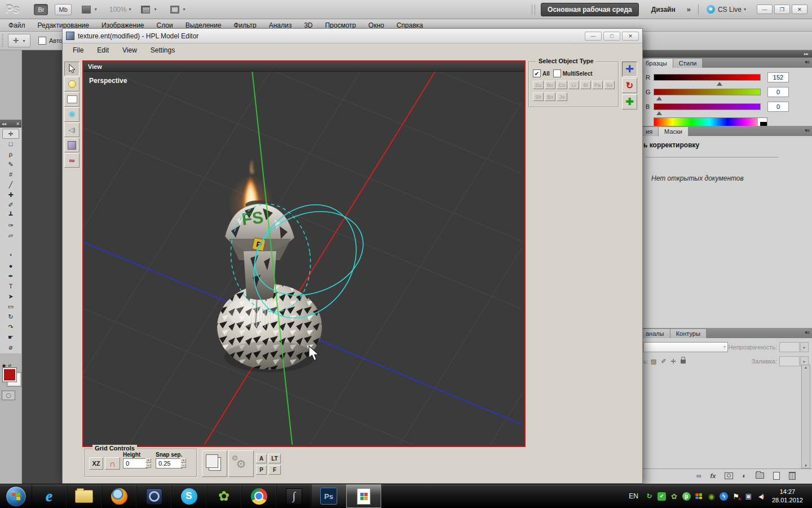  I want to click on foreground-color-swatch, so click(10, 375).